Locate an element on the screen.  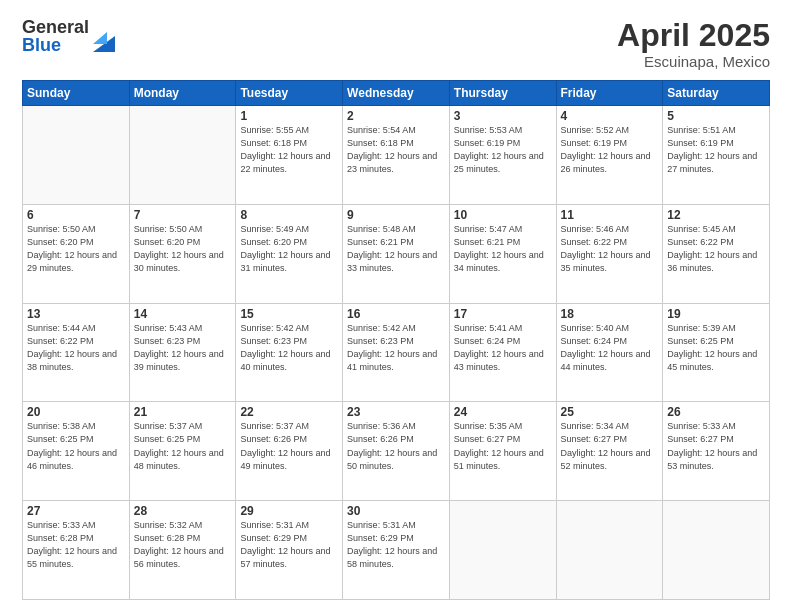
calendar-cell: 29Sunrise: 5:31 AM Sunset: 6:29 PM Dayli… is located at coordinates (290, 550).